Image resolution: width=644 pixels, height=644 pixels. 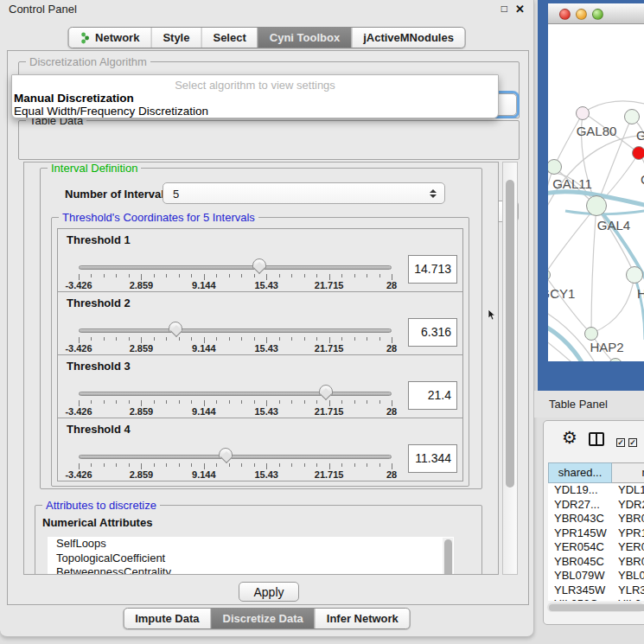 What do you see at coordinates (74, 99) in the screenshot?
I see `dropdown-option-manual-discretization: Manual Discretization` at bounding box center [74, 99].